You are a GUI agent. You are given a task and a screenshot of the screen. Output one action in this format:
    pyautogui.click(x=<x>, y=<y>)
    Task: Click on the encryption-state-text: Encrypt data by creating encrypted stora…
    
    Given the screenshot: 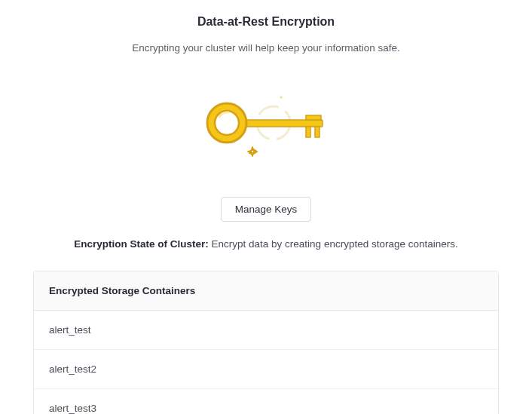 What is the action you would take?
    pyautogui.click(x=335, y=244)
    